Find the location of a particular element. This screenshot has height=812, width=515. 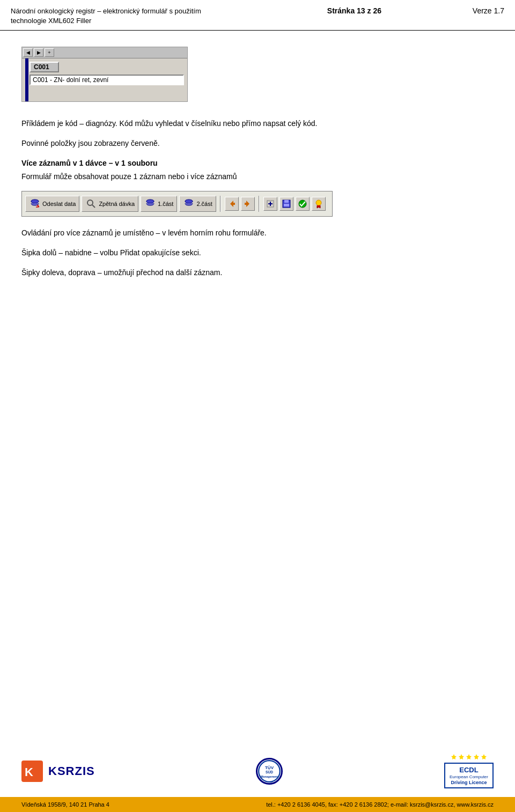

section2-para2: Šipka dolů – nabidne – volbu Přidat opak… is located at coordinates (258, 253).